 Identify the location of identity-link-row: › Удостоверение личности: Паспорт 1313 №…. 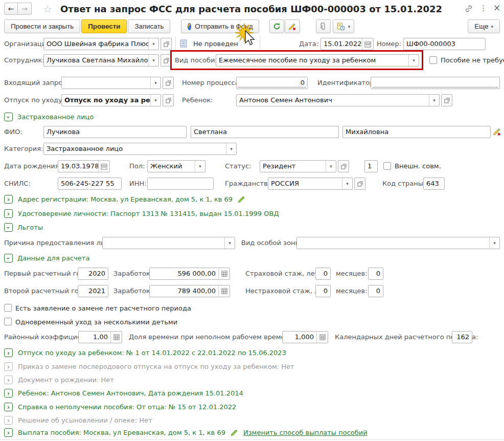
(142, 214).